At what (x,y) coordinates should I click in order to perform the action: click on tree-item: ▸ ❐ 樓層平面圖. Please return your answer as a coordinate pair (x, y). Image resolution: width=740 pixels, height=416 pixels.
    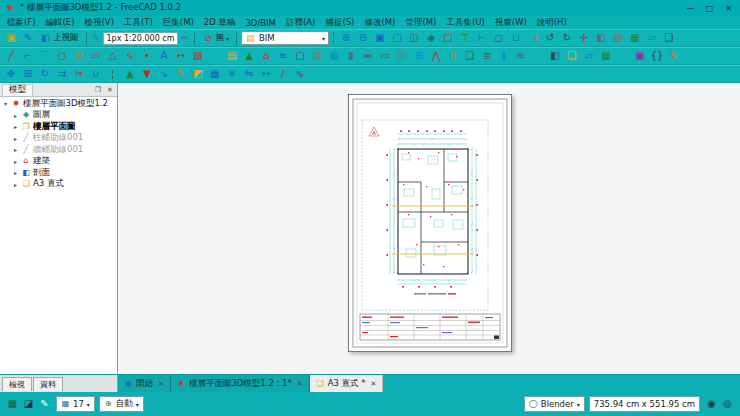
    Looking at the image, I should click on (58, 127).